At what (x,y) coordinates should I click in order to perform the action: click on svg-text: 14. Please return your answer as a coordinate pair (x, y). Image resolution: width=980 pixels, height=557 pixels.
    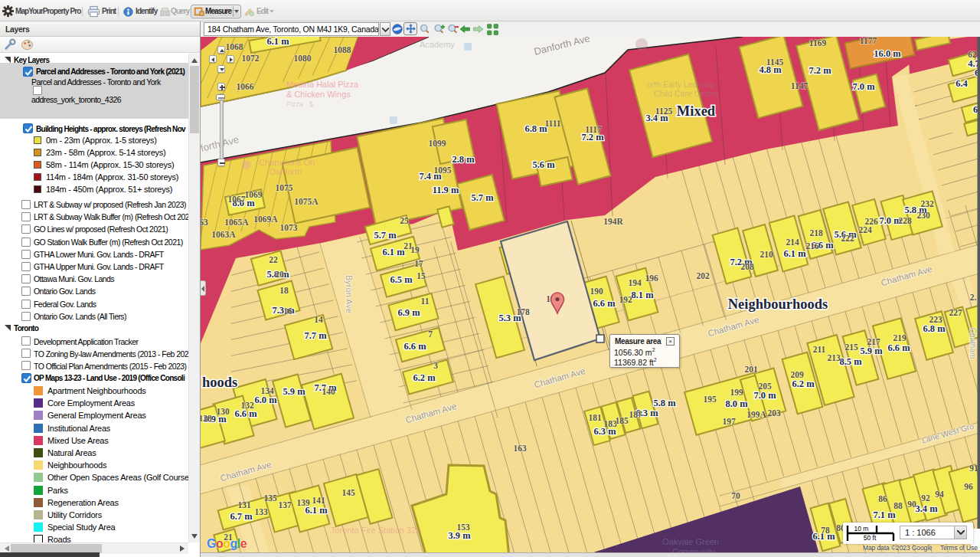
    Looking at the image, I should click on (318, 319).